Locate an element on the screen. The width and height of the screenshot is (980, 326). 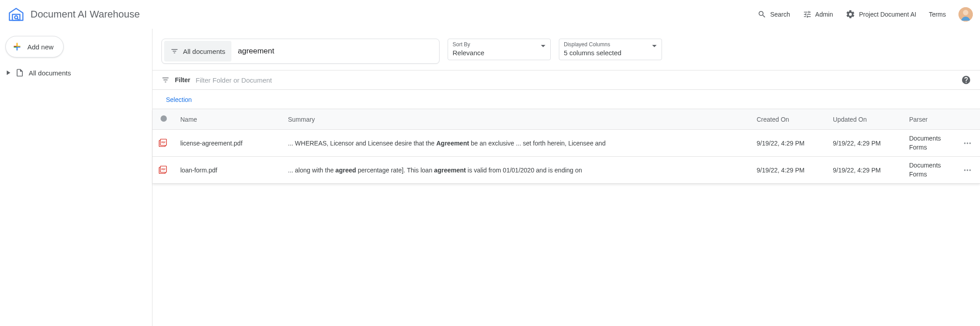
tune-icon is located at coordinates (807, 14).